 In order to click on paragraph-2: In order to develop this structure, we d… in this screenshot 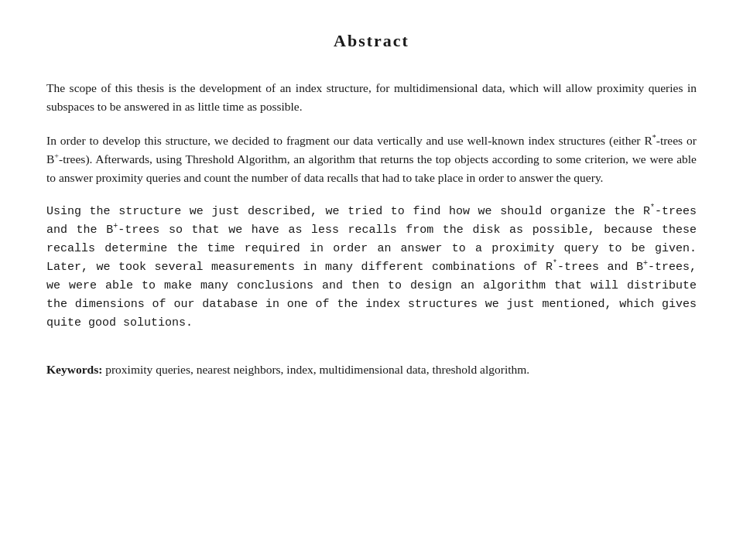, I will do `click(372, 159)`.